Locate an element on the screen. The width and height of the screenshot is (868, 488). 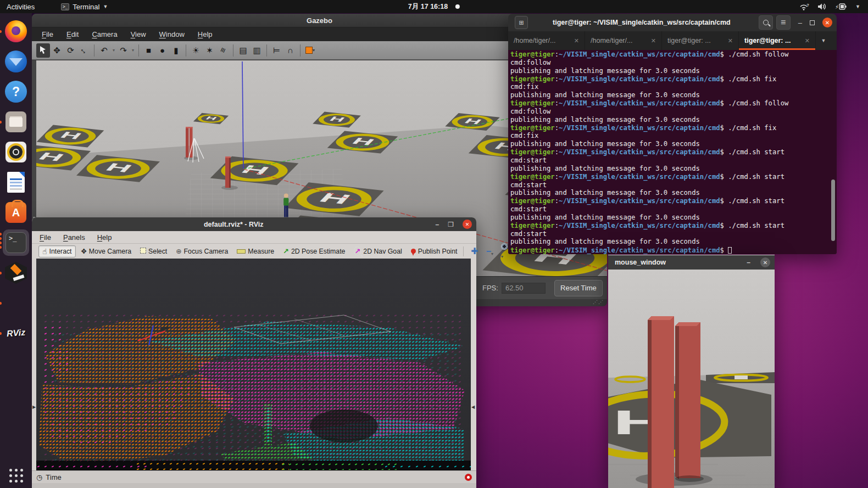
dock-item-gazebo is located at coordinates (16, 273).